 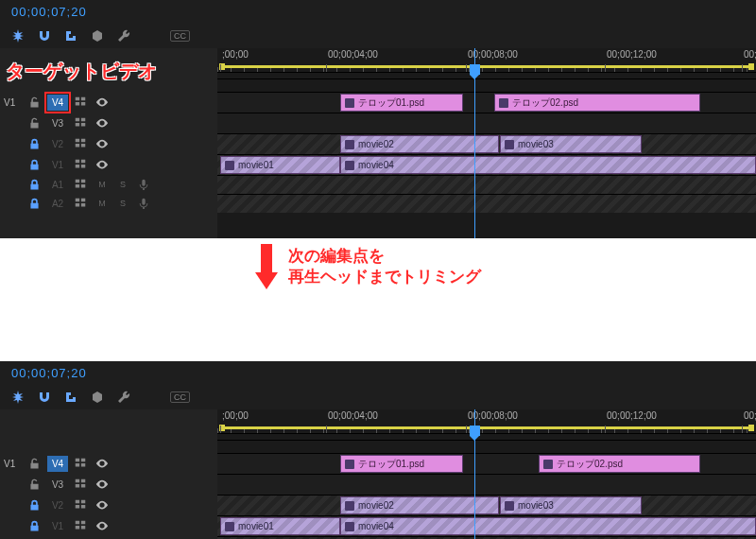 I want to click on track-lane-a2, so click(x=487, y=203).